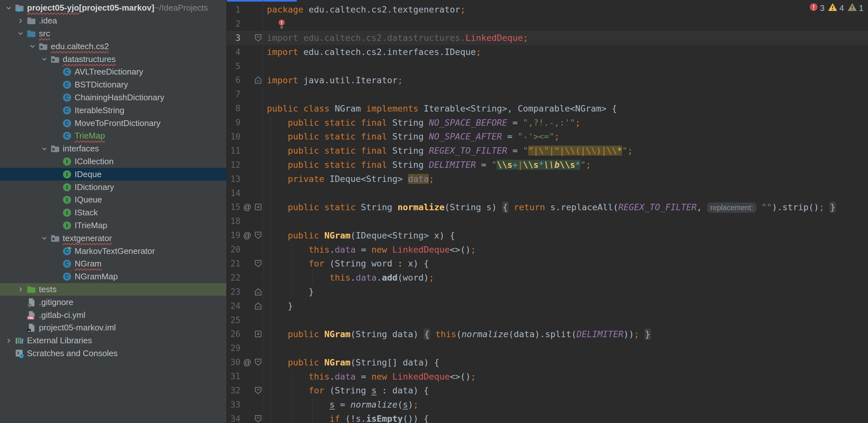 Image resolution: width=868 pixels, height=423 pixels. Describe the element at coordinates (548, 179) in the screenshot. I see `code-line-13: 13 private IDeque<String> data;` at that location.